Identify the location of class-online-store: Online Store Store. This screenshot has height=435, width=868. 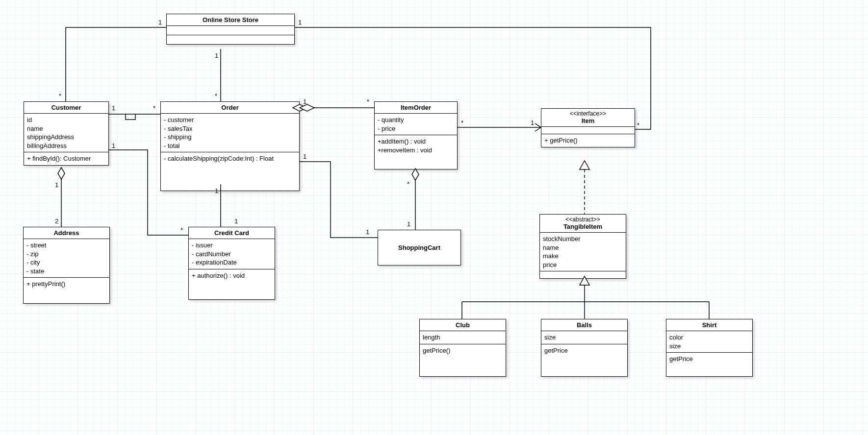
(230, 29).